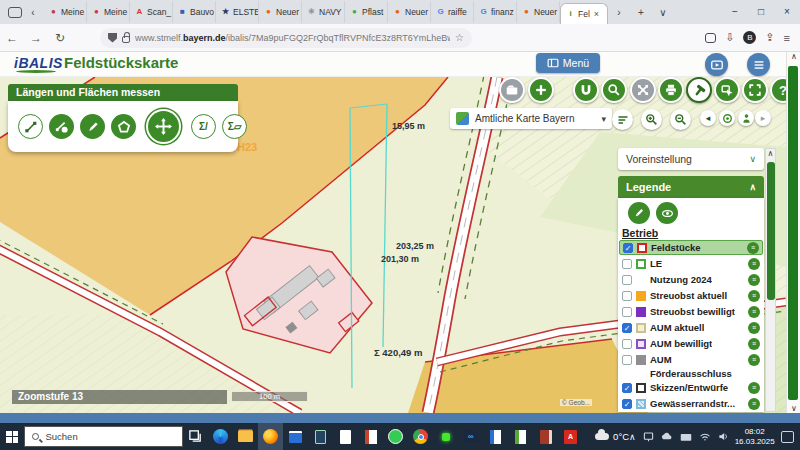 This screenshot has height=450, width=800. Describe the element at coordinates (691, 159) in the screenshot. I see `preset-panel-header: Voreinstellung ∨` at that location.